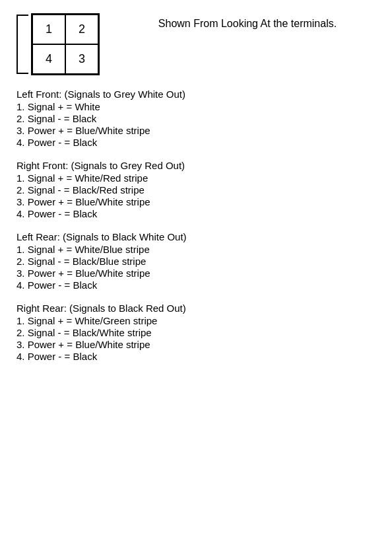  I want to click on section-2: Left Rear: (Signals to Black White Out)1…, so click(196, 261).